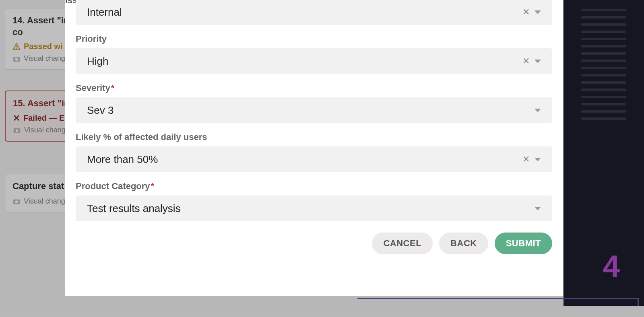  What do you see at coordinates (314, 159) in the screenshot?
I see `affected-users-select: More than 50% ✕` at bounding box center [314, 159].